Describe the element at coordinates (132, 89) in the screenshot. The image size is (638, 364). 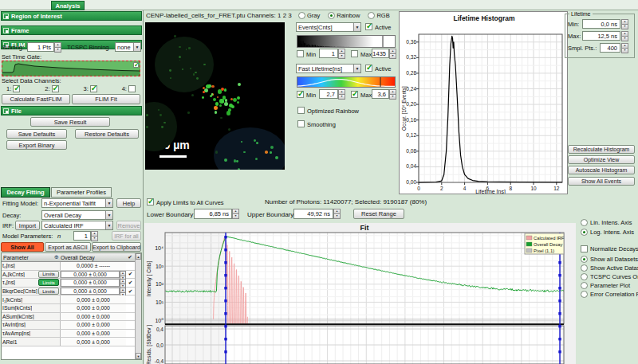
I see `channel-4-checkbox` at that location.